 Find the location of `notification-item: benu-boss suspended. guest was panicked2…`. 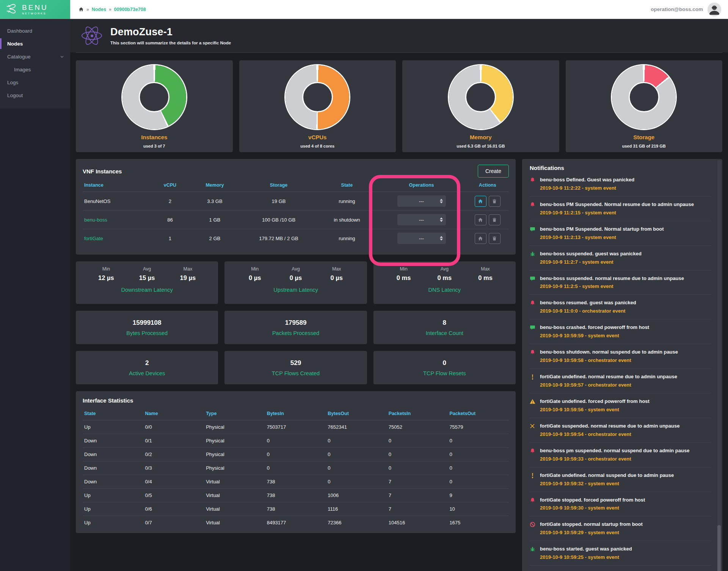

notification-item: benu-boss suspended. guest was panicked2… is located at coordinates (620, 258).